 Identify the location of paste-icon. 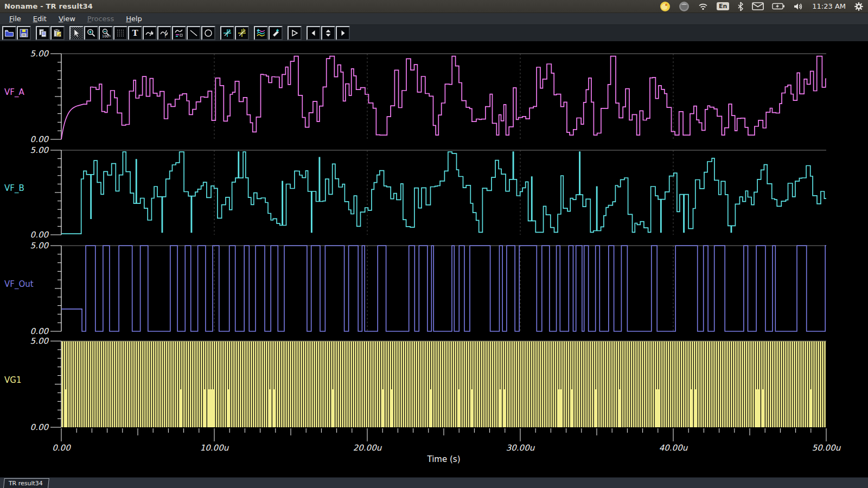
(58, 33).